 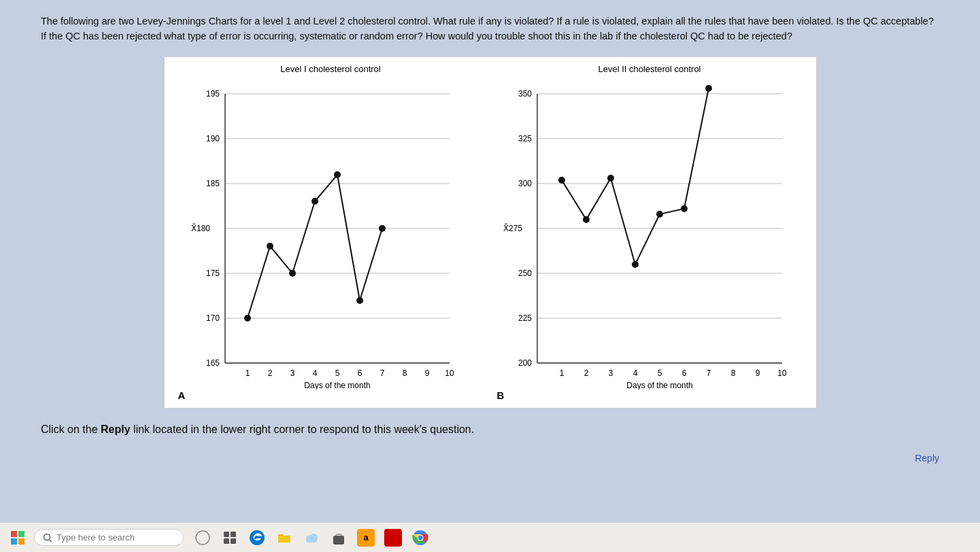 I want to click on reply-link: Reply, so click(x=927, y=458).